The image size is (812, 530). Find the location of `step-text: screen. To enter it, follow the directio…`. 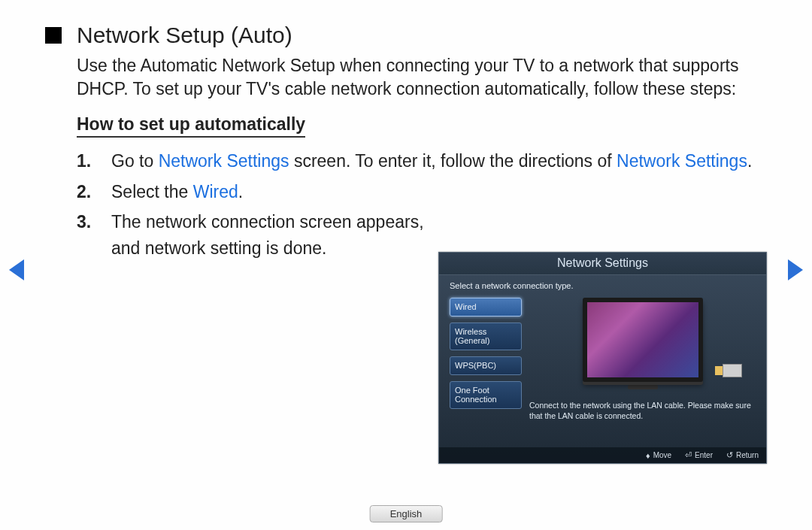

step-text: screen. To enter it, follow the directio… is located at coordinates (453, 161).